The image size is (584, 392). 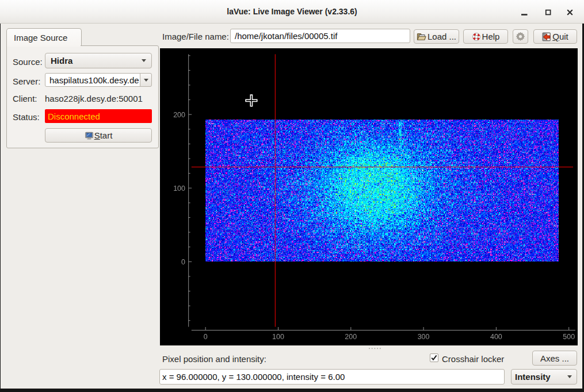 What do you see at coordinates (568, 337) in the screenshot?
I see `svg-text: 500` at bounding box center [568, 337].